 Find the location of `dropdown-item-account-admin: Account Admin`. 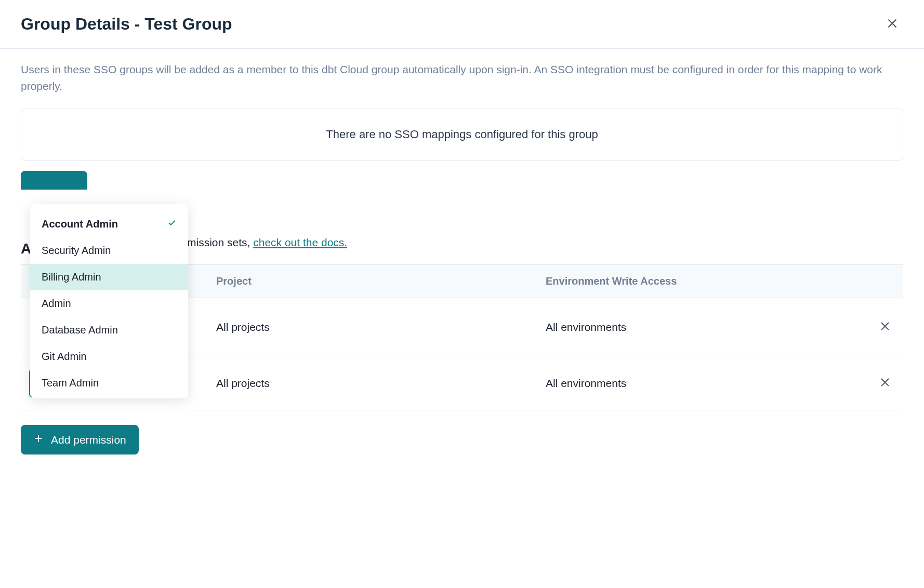

dropdown-item-account-admin: Account Admin is located at coordinates (109, 224).